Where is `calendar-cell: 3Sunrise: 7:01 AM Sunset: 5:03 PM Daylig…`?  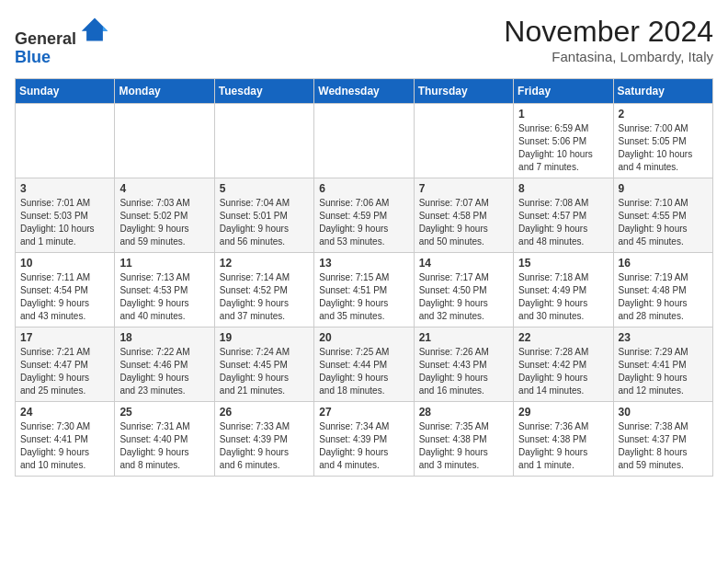
calendar-cell: 3Sunrise: 7:01 AM Sunset: 5:03 PM Daylig… is located at coordinates (65, 215).